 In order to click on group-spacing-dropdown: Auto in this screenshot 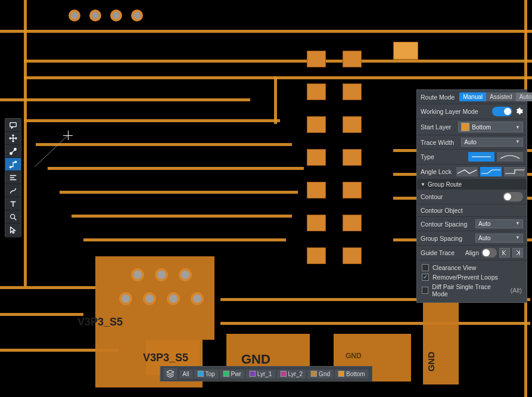, I will do `click(499, 238)`.